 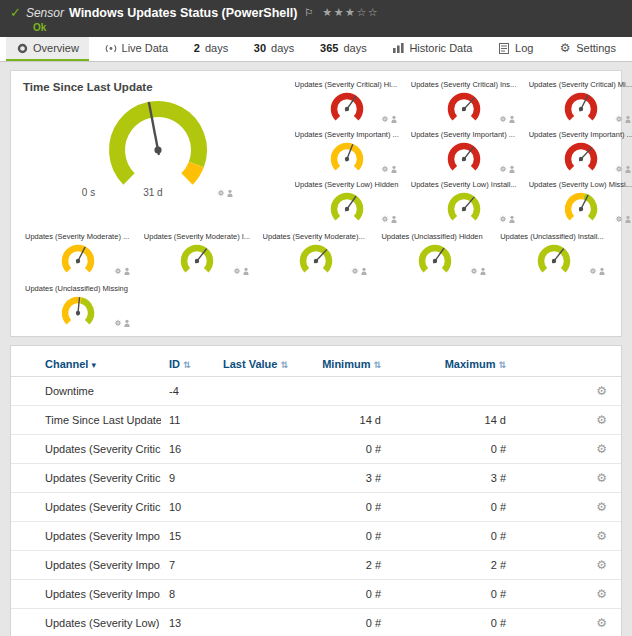 What do you see at coordinates (350, 12) in the screenshot?
I see `priority-stars: ★★★☆☆` at bounding box center [350, 12].